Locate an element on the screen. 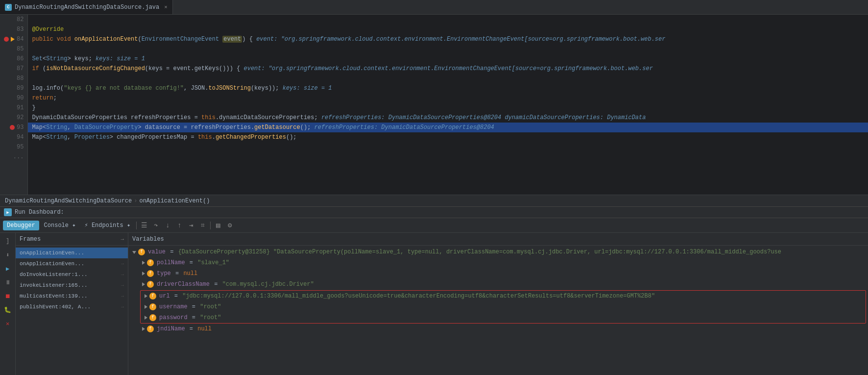 The height and width of the screenshot is (375, 868). evaluate-expr-btn: ⌗ is located at coordinates (203, 225).